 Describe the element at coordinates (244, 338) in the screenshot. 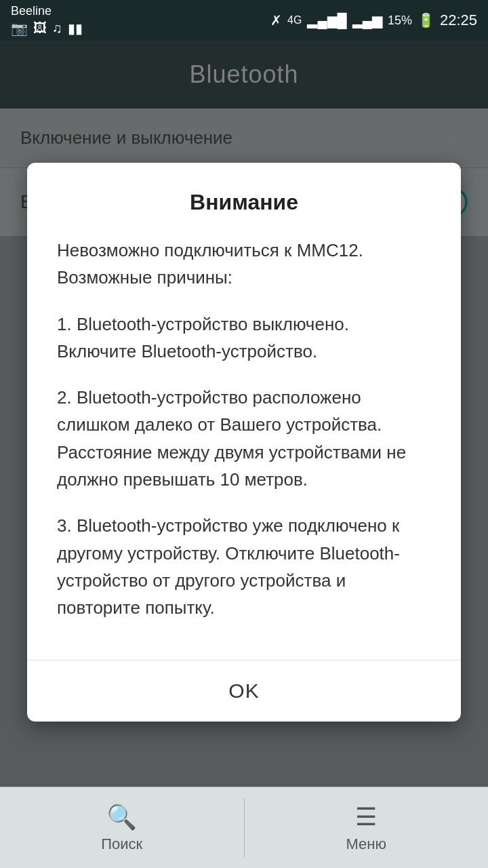

I see `dialog-paragraph-2: 1. Bluetooth-устройство выключено. Включ…` at that location.